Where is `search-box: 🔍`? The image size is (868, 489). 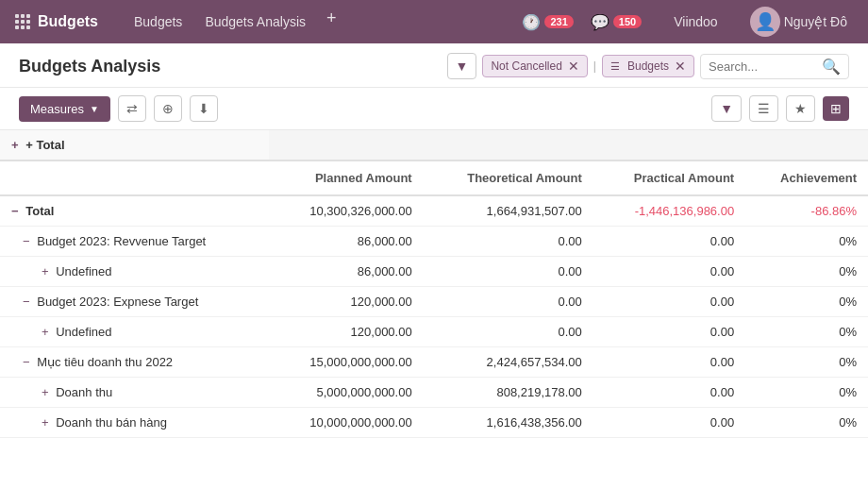
search-box: 🔍 is located at coordinates (775, 66).